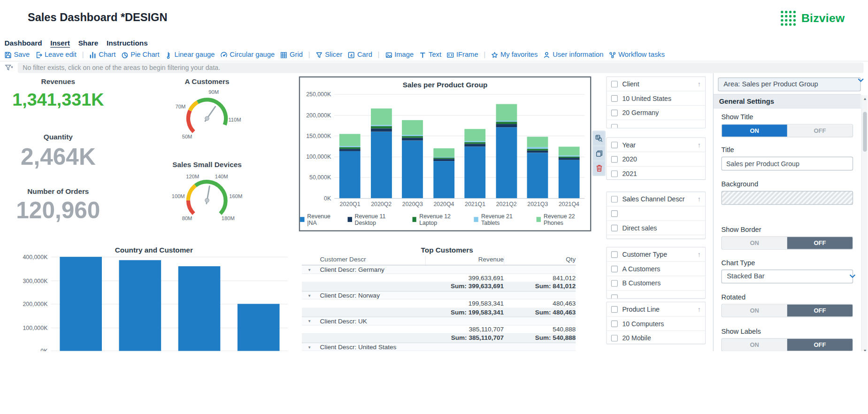 The height and width of the screenshot is (414, 868). I want to click on orders-value: 120,960, so click(58, 210).